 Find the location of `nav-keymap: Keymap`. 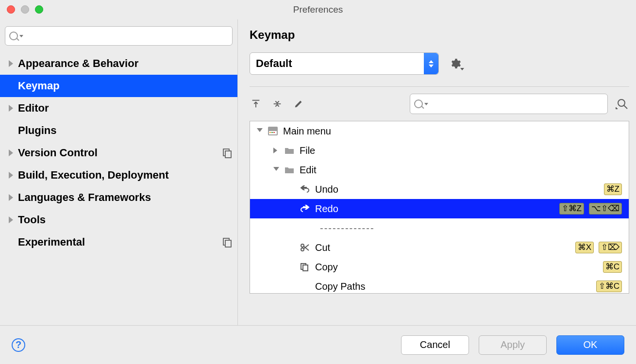

nav-keymap: Keymap is located at coordinates (118, 86).